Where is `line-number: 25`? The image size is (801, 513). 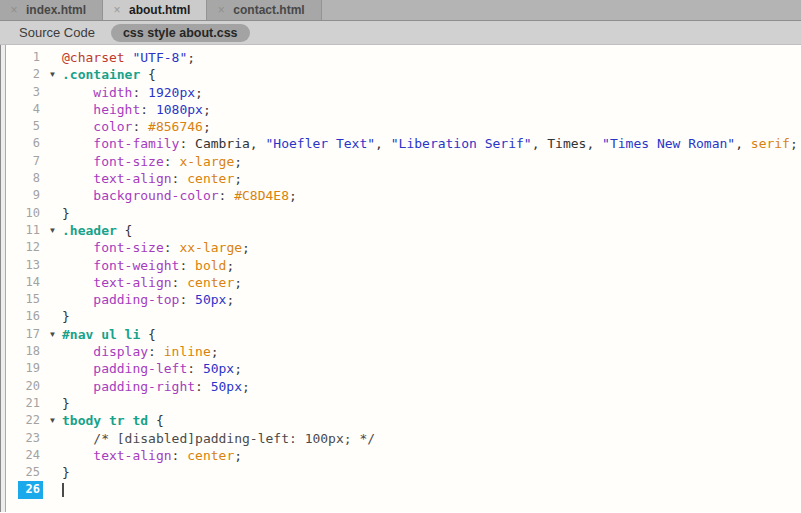 line-number: 25 is located at coordinates (30, 472).